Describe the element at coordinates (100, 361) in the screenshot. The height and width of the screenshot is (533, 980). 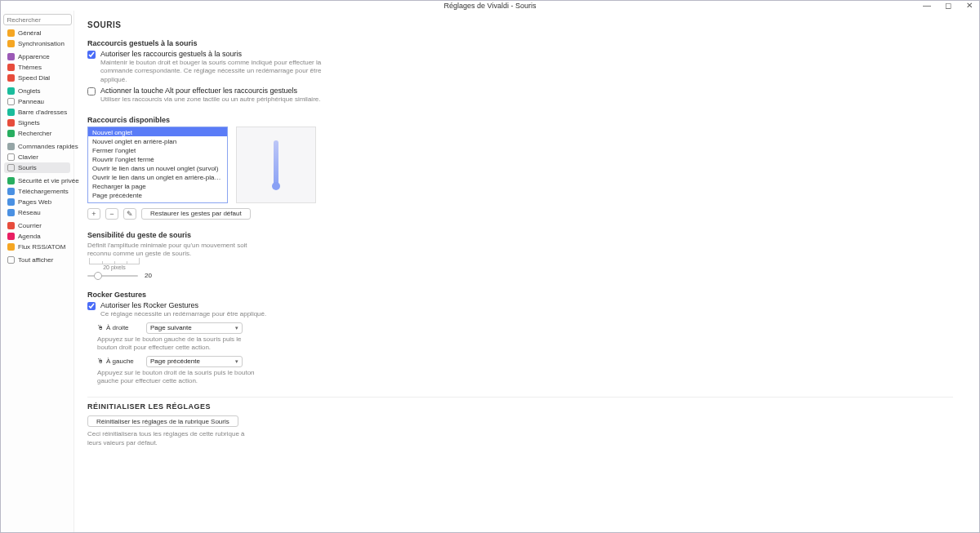
I see `mouse-icon: 🖱` at that location.